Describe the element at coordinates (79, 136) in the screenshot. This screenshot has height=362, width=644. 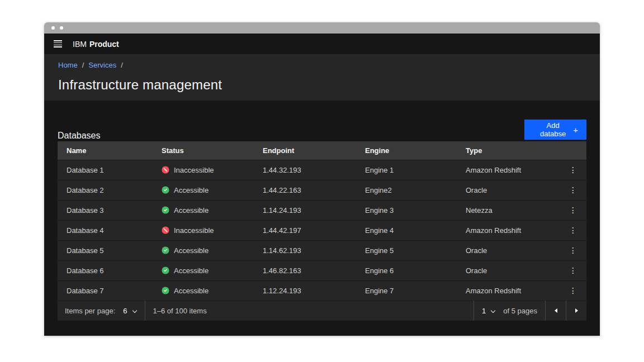
I see `section-title: Databases` at that location.